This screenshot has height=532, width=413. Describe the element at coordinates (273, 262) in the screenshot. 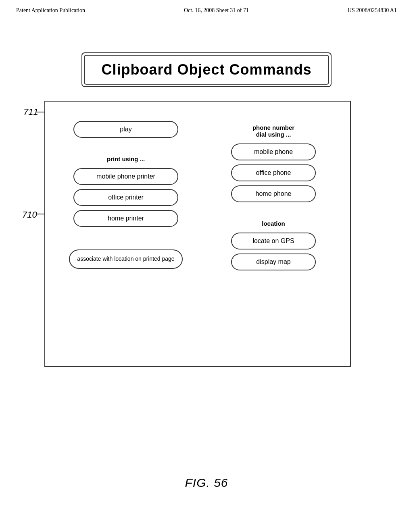

I see `display-map-button: display map` at that location.